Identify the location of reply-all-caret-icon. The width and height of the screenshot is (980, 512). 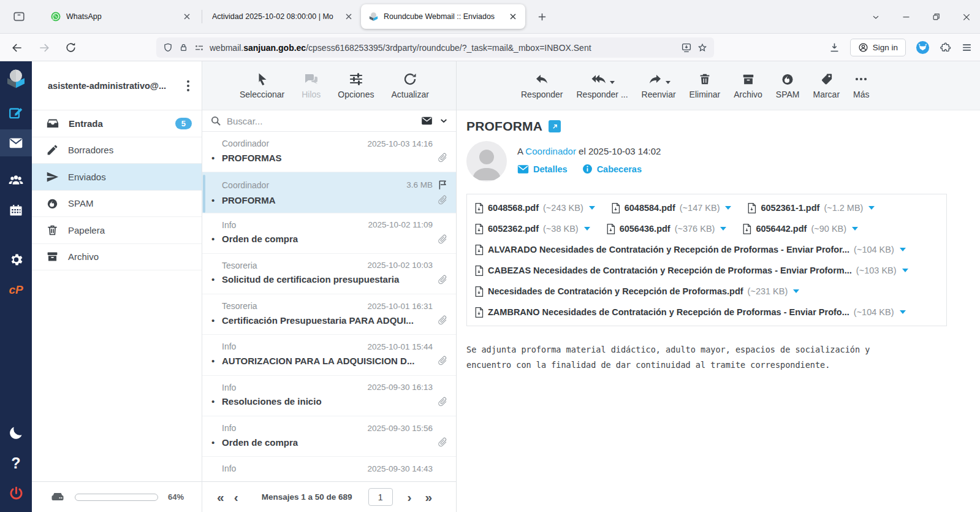
(612, 82).